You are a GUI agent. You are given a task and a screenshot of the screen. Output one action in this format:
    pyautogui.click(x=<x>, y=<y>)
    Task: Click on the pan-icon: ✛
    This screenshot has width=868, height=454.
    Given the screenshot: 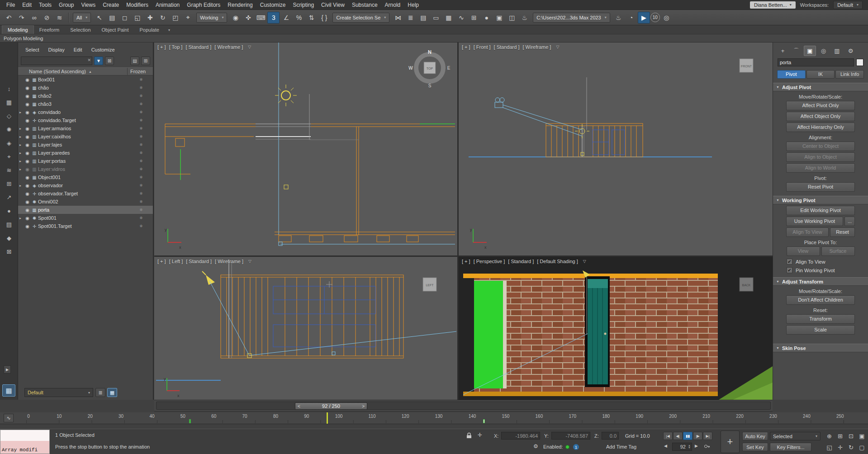 What is the action you would take?
    pyautogui.click(x=840, y=447)
    